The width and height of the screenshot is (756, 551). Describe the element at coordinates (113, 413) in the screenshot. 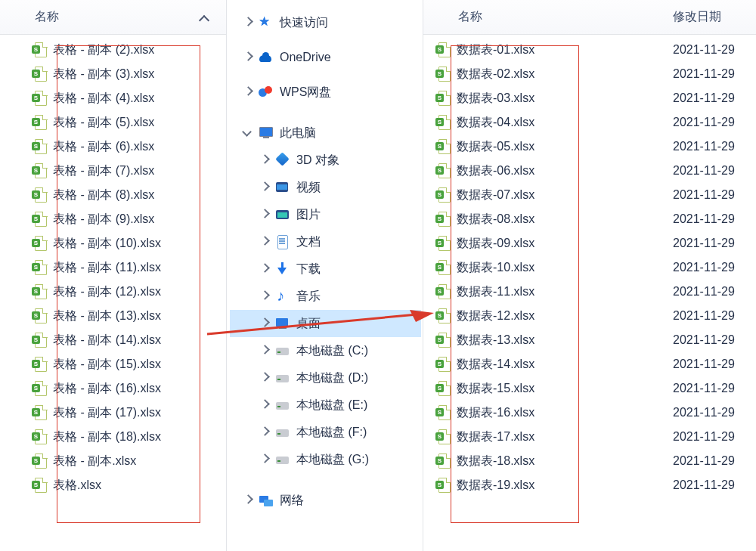

I see `file-row: 表格 - 副本 (17).xlsx` at that location.